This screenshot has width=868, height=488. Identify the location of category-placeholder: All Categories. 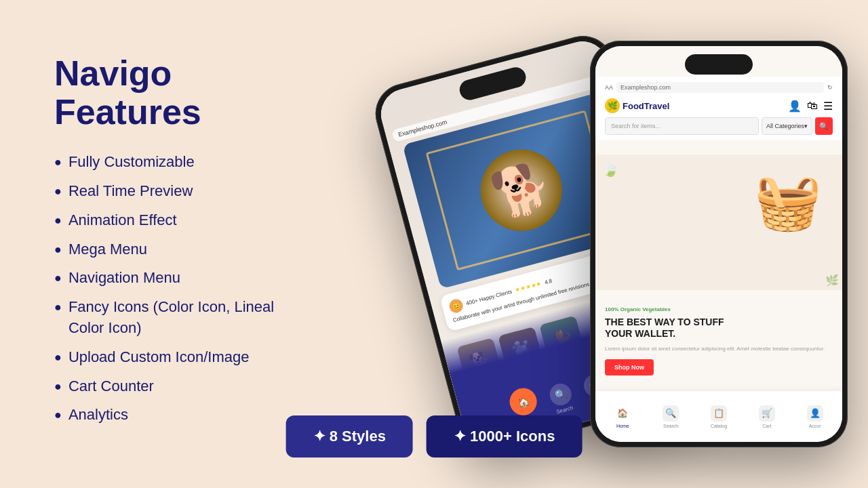
(785, 126).